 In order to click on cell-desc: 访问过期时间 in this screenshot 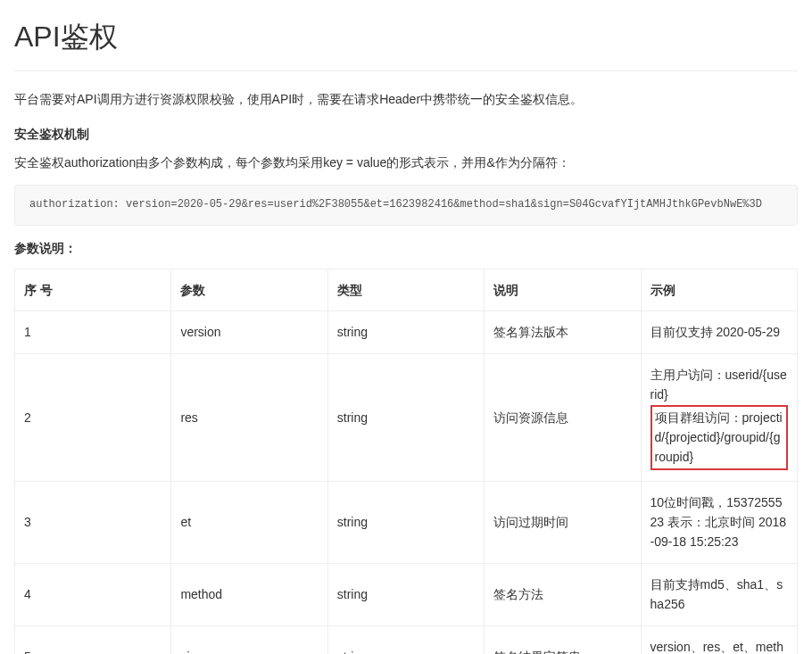, I will do `click(562, 522)`.